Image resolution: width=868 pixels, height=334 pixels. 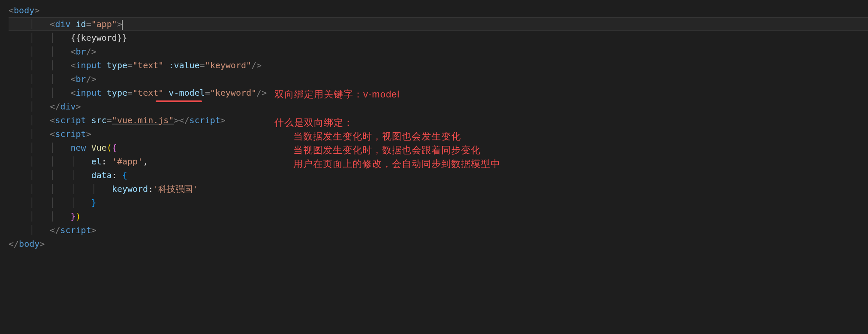 I want to click on code-line: │ │ <input type="text" :value="keyword"/…, so click(x=438, y=65).